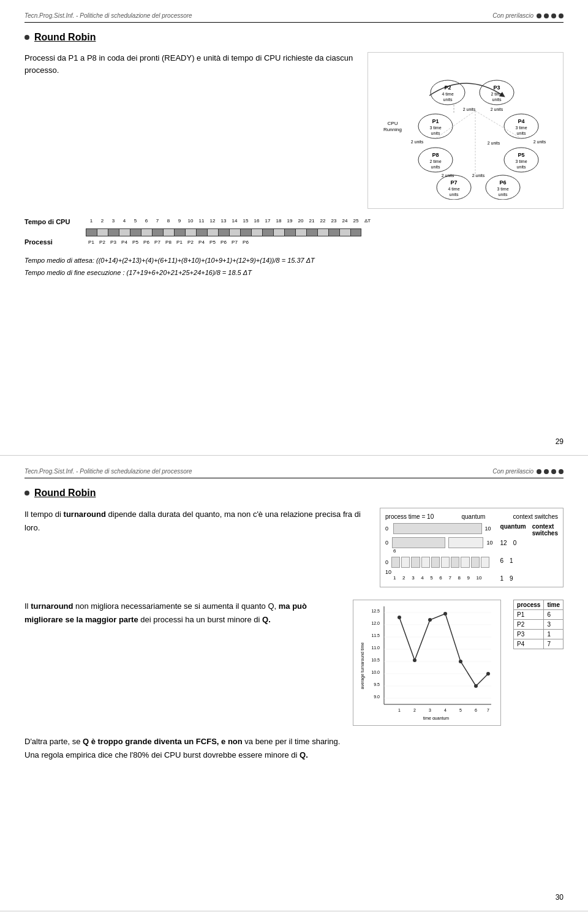 This screenshot has height=912, width=588. Describe the element at coordinates (312, 220) in the screenshot. I see `tnum-21: 21` at that location.